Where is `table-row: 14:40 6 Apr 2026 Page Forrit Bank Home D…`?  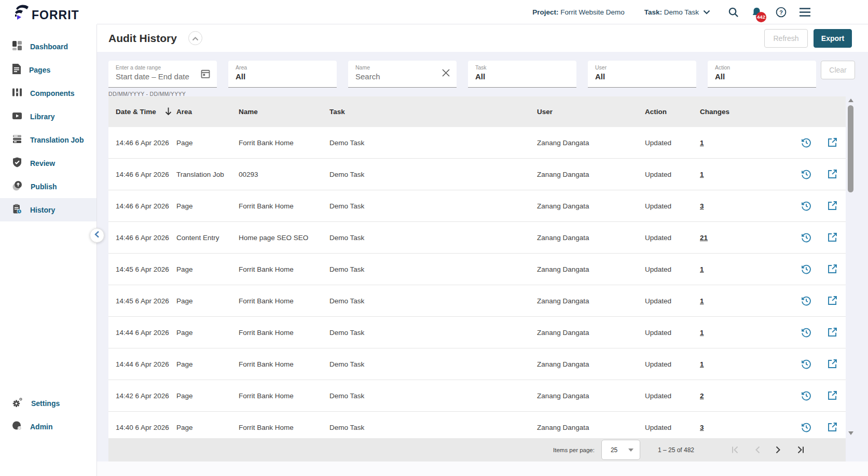
table-row: 14:40 6 Apr 2026 Page Forrit Bank Home D… is located at coordinates (477, 425).